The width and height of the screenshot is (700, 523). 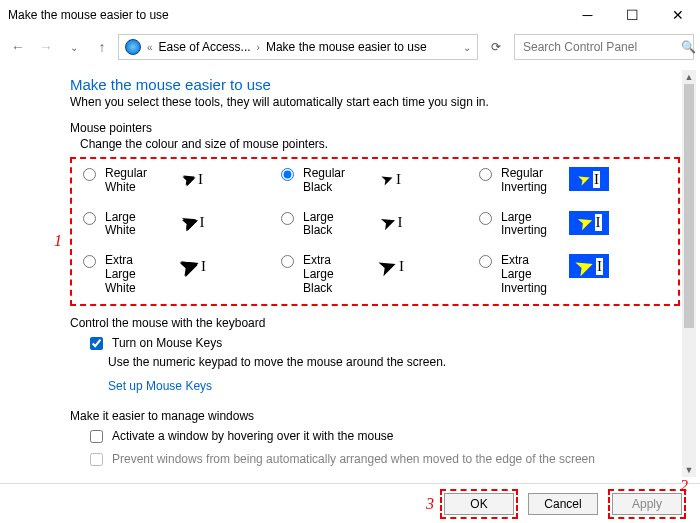 What do you see at coordinates (288, 262) in the screenshot?
I see `radio-extra-large-black` at bounding box center [288, 262].